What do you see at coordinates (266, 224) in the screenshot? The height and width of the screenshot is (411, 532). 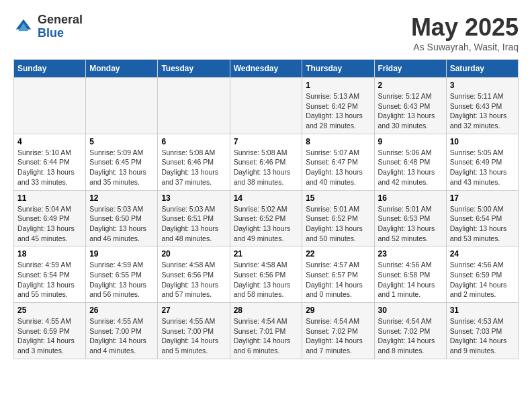 I see `day-info: Sunrise: 5:02 AMSunset: 6:52 PMDaylight:…` at bounding box center [266, 224].